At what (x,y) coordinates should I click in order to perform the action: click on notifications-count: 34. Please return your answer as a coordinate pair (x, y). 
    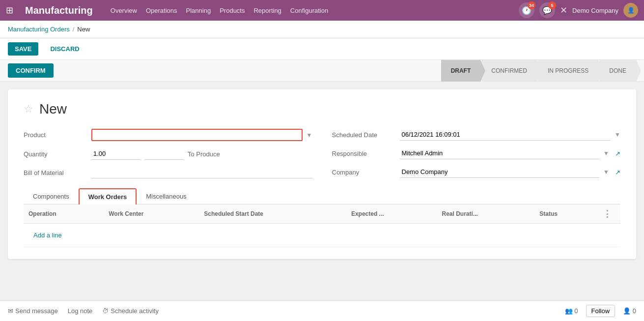
    Looking at the image, I should click on (532, 5).